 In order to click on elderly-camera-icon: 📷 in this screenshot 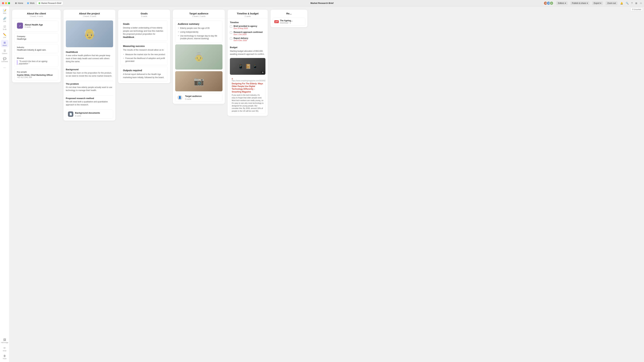, I will do `click(199, 81)`.